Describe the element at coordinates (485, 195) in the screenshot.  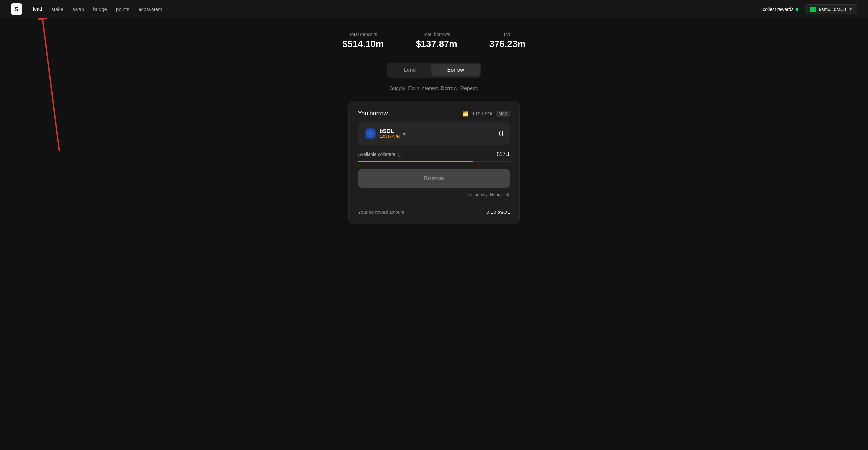
I see `txn-priority-label: Txn priority: Normal` at that location.